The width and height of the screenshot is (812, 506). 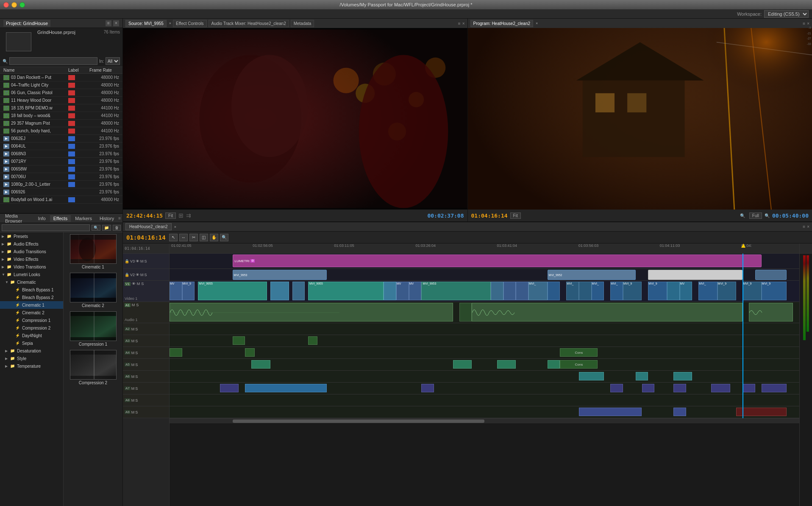 I want to click on list-item: 🎵18 fall body – wood&44100 Hz, so click(x=61, y=116).